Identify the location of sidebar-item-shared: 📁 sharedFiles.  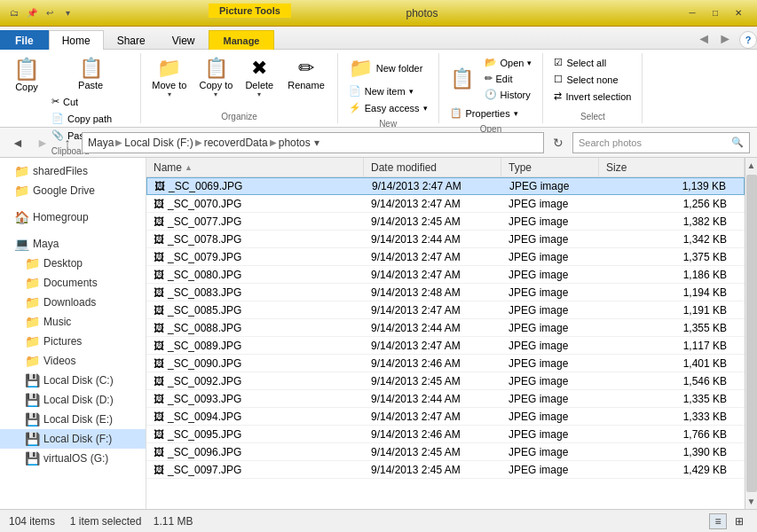
(73, 171).